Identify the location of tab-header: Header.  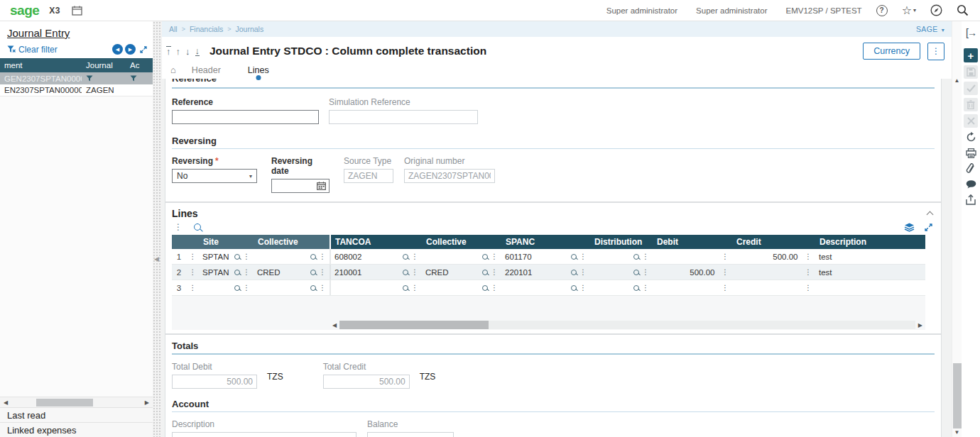
(206, 72).